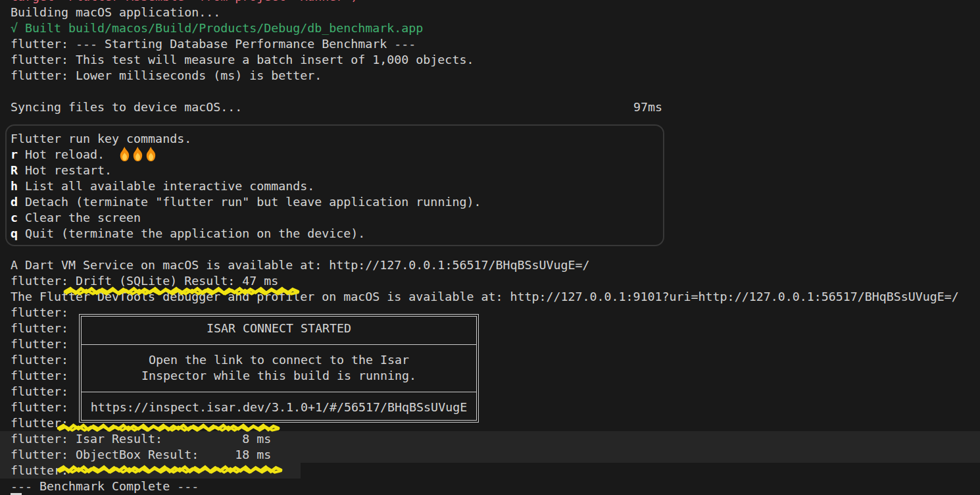  What do you see at coordinates (39, 376) in the screenshot?
I see `isar-message-line2: flutter:Inspector while this build is ru…` at bounding box center [39, 376].